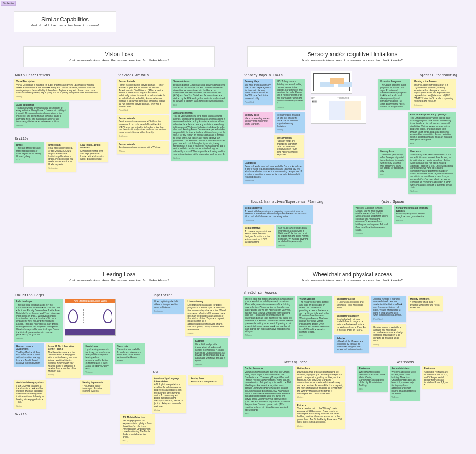 This screenshot has width=476, height=454. What do you see at coordinates (352, 323) in the screenshot?
I see `note-wheel-availability: Wheelchair availability Standard wheelch…` at bounding box center [352, 323].